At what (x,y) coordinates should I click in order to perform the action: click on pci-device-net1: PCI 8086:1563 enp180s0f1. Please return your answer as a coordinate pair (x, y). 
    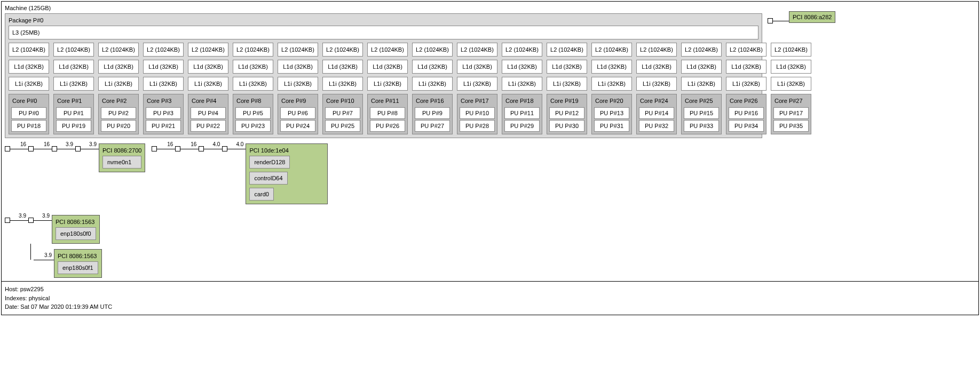
    Looking at the image, I should click on (78, 263).